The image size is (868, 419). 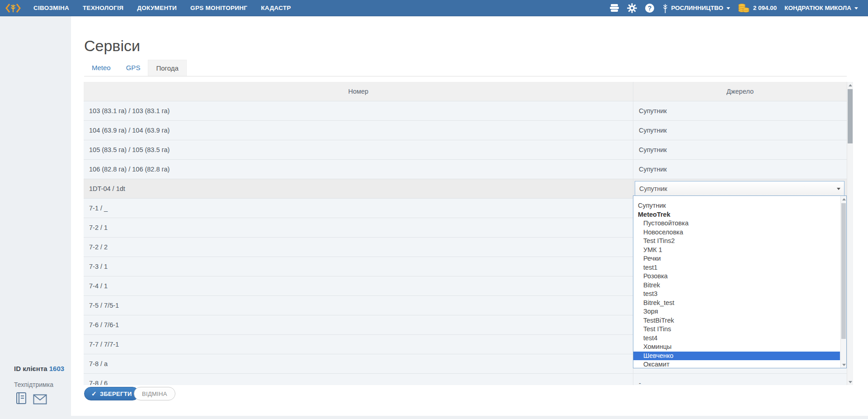 I want to click on support-icons, so click(x=31, y=398).